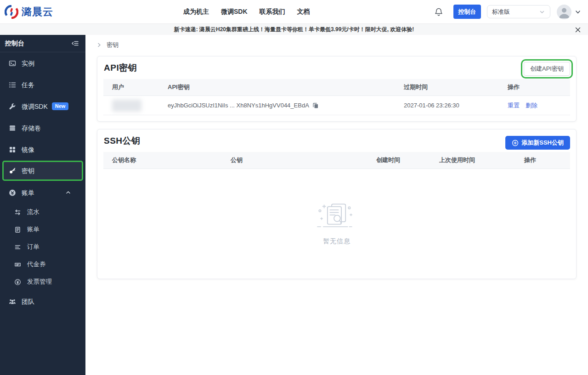 This screenshot has height=375, width=588. I want to click on main-nav: 成为机主 微调SDK 联系我们 文档, so click(247, 12).